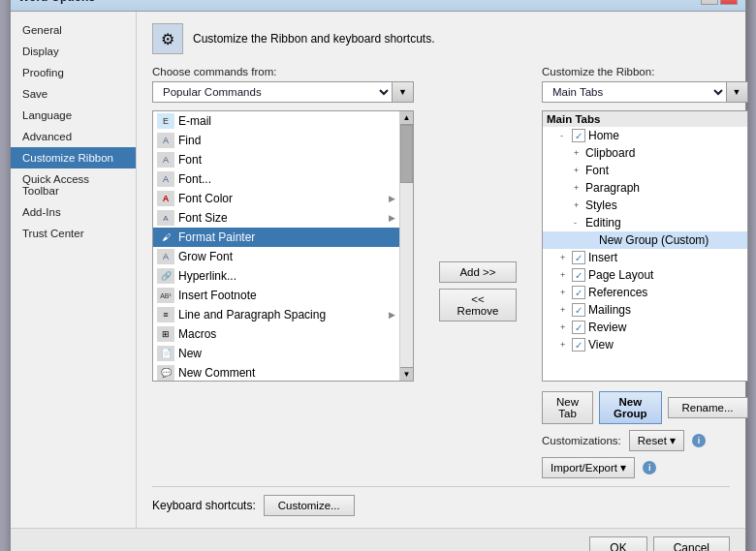 The width and height of the screenshot is (756, 551). Describe the element at coordinates (729, 2) in the screenshot. I see `close-button: ✕` at that location.